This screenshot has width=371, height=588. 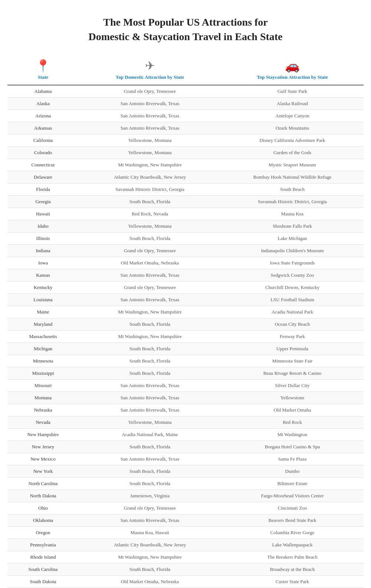 I want to click on state-cell: Arizona, so click(x=43, y=116).